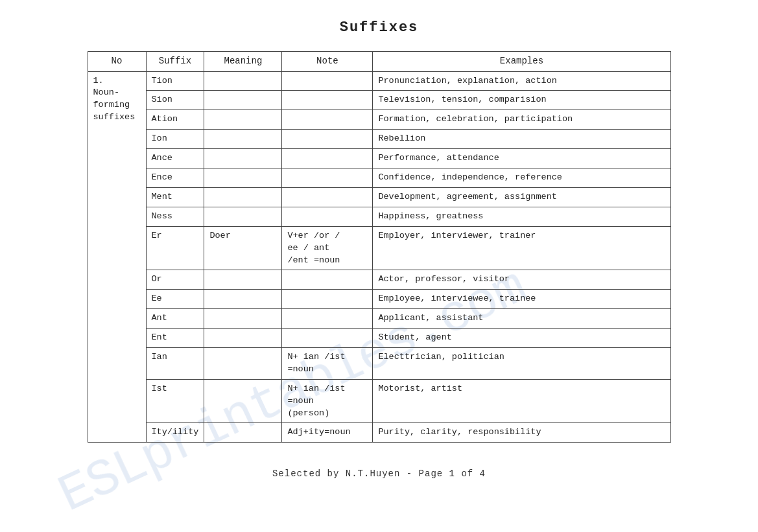  What do you see at coordinates (175, 248) in the screenshot?
I see `suffix-cell: Er` at bounding box center [175, 248].